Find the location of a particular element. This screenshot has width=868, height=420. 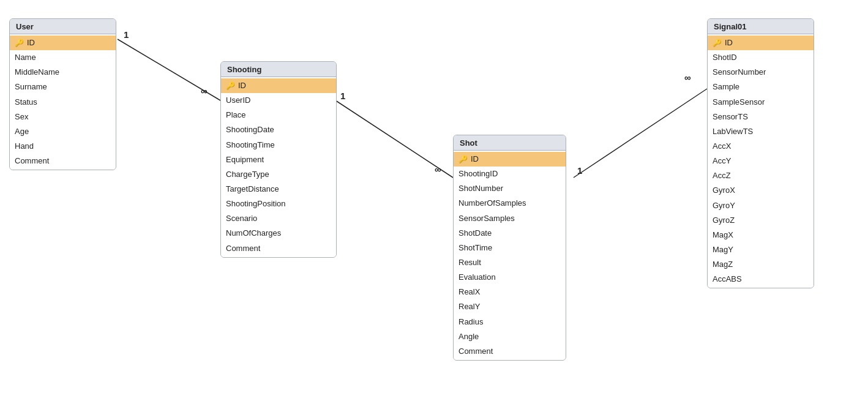

table-row: Result is located at coordinates (509, 263).